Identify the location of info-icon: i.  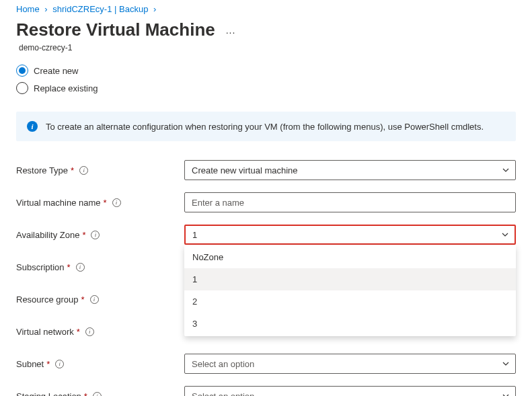
(32, 126).